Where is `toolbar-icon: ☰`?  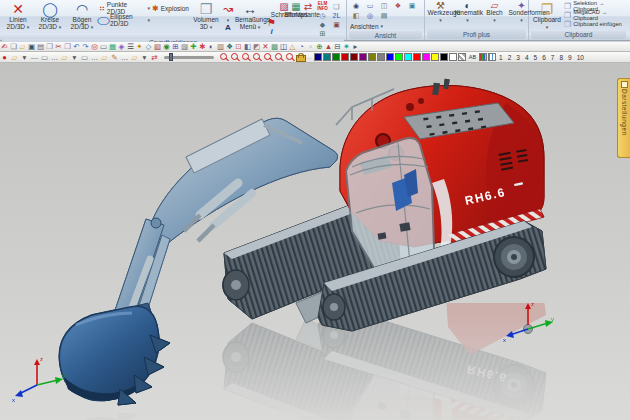 toolbar-icon: ☰ is located at coordinates (130, 46).